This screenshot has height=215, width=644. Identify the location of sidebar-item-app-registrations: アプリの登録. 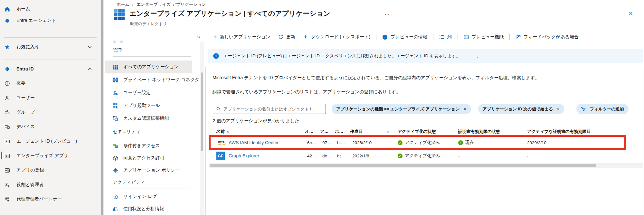
(48, 170).